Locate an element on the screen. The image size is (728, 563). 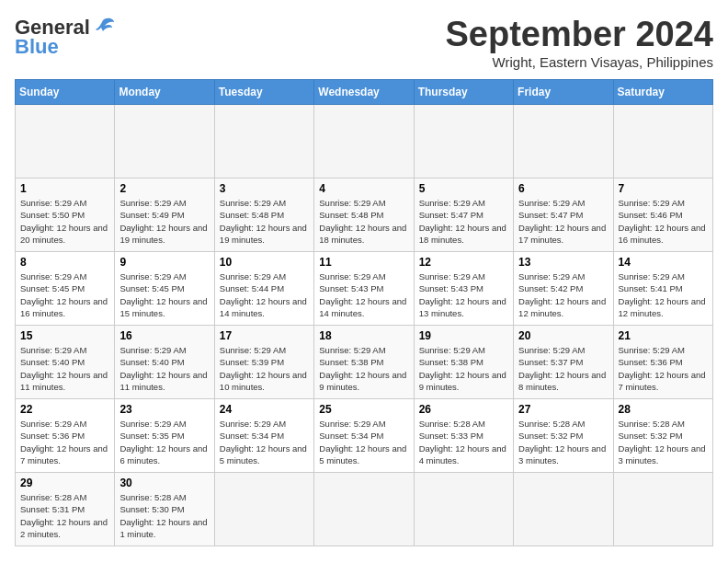
day-info: Sunrise: 5:29 AM Sunset: 5:49 PM Dayligh… is located at coordinates (164, 221).